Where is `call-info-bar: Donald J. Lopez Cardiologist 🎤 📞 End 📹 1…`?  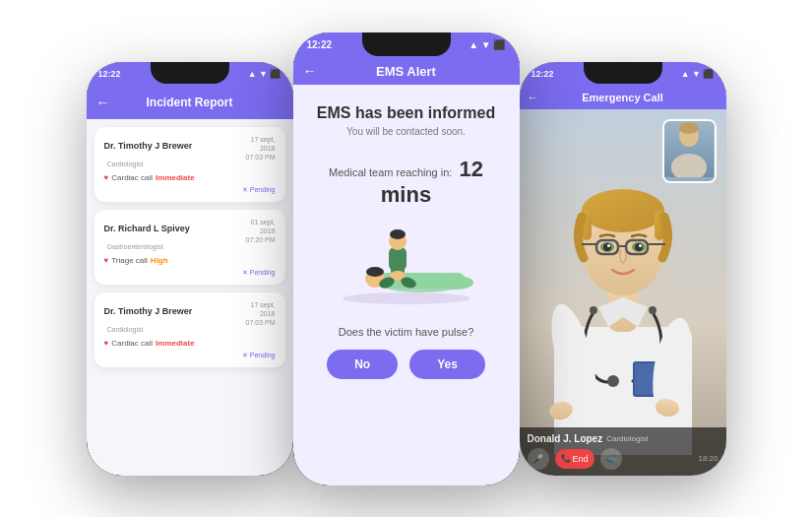 call-info-bar: Donald J. Lopez Cardiologist 🎤 📞 End 📹 1… is located at coordinates (623, 451).